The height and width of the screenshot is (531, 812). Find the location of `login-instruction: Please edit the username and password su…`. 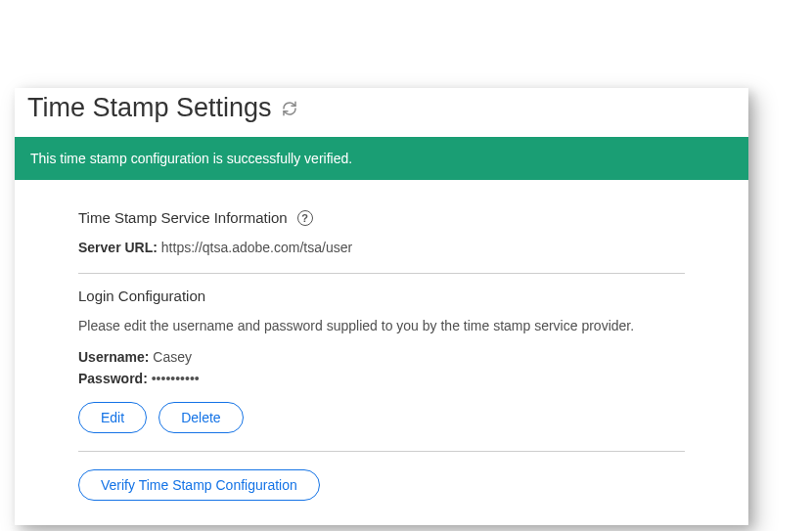

login-instruction: Please edit the username and password su… is located at coordinates (382, 326).